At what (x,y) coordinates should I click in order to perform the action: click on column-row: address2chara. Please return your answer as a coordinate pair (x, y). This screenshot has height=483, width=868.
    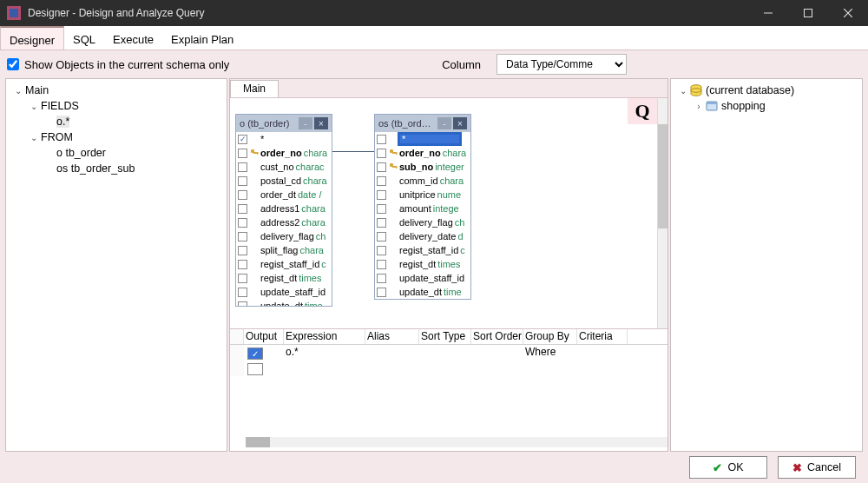
    Looking at the image, I should click on (284, 222).